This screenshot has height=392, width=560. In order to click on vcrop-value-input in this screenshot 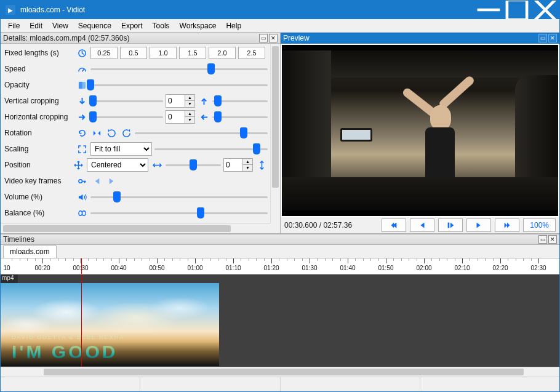, I will do `click(175, 101)`.